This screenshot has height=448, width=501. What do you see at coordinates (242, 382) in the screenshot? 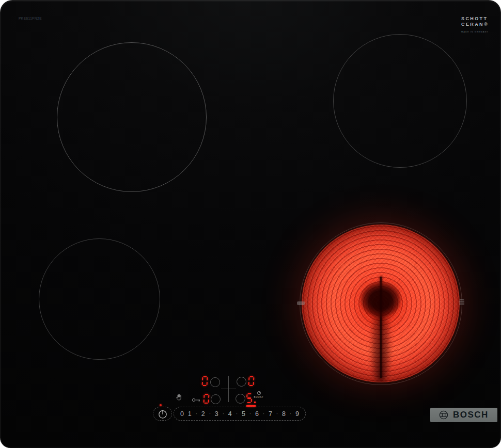
I see `zone-select-back-right-button` at bounding box center [242, 382].